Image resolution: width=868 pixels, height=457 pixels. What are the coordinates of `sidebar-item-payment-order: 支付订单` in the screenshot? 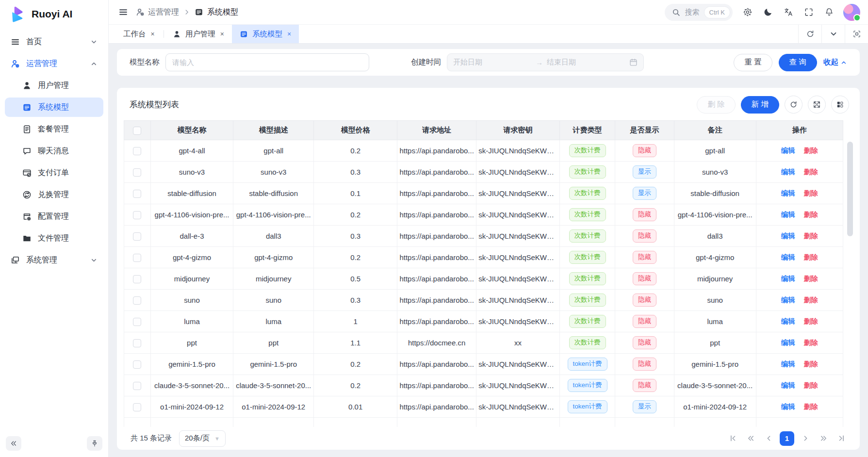 It's located at (54, 173).